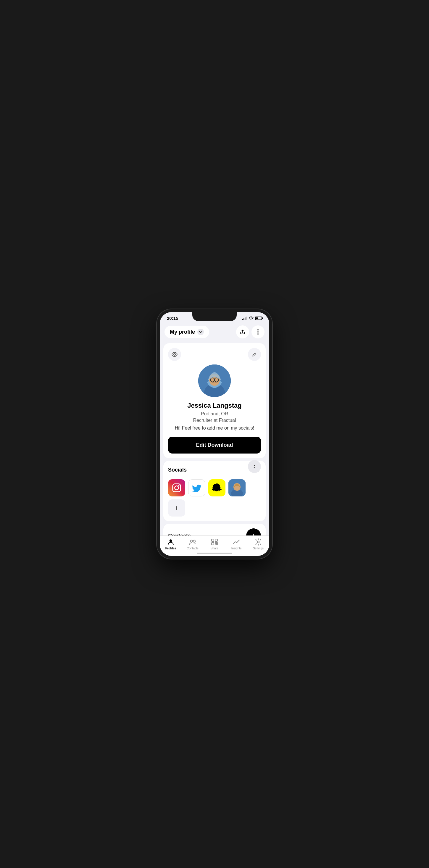 The image size is (429, 868). What do you see at coordinates (214, 381) in the screenshot?
I see `avatar-wrap` at bounding box center [214, 381].